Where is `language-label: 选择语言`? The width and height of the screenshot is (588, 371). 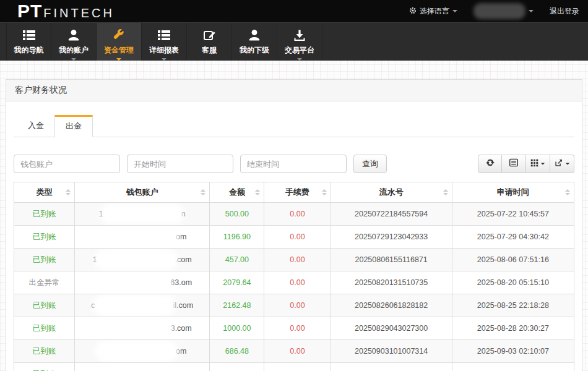 language-label: 选择语言 is located at coordinates (435, 11).